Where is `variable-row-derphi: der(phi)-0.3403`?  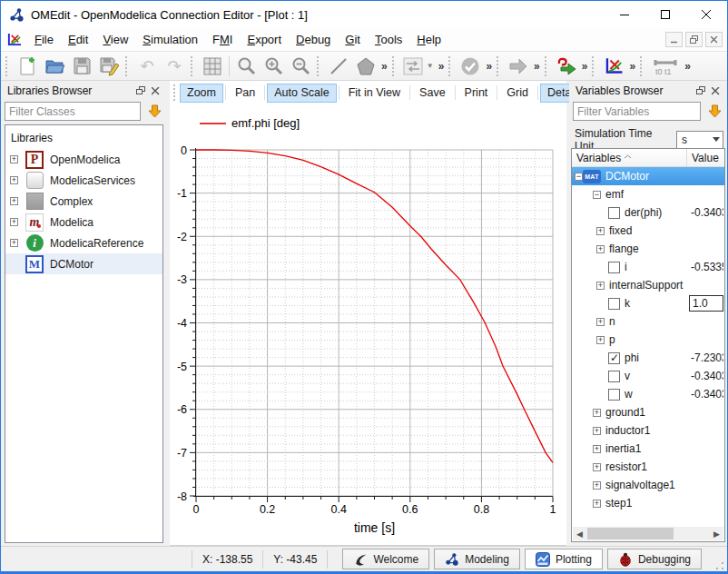 variable-row-derphi: der(phi)-0.3403 is located at coordinates (648, 213).